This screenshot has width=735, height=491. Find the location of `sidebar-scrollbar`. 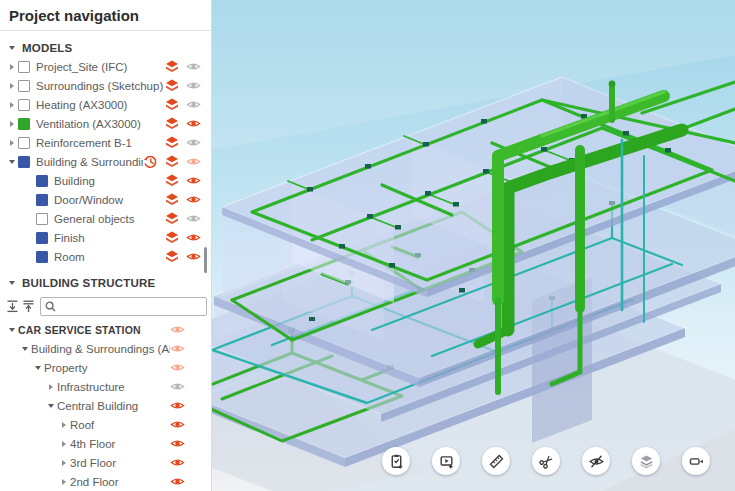

sidebar-scrollbar is located at coordinates (206, 260).